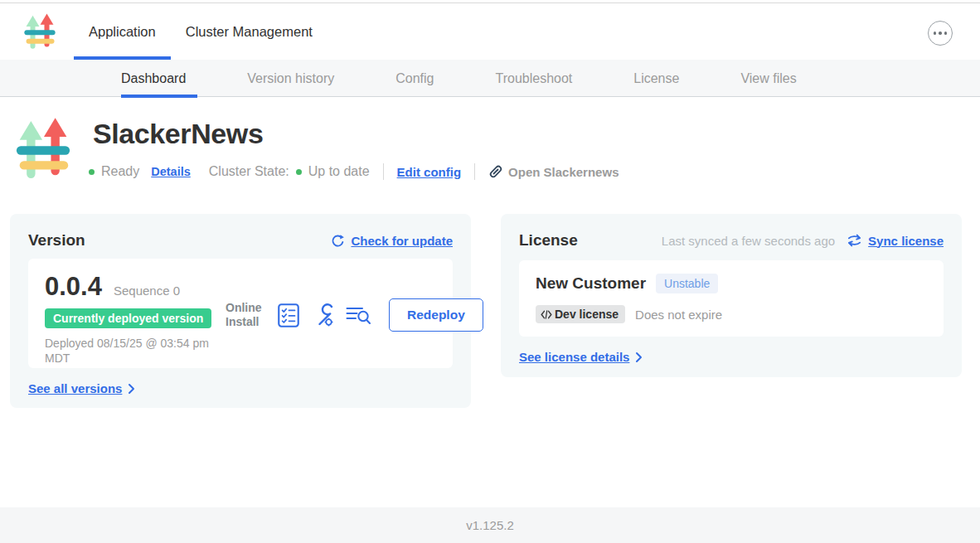 Image resolution: width=980 pixels, height=543 pixels. Describe the element at coordinates (490, 526) in the screenshot. I see `console-version: v1.125.2` at that location.